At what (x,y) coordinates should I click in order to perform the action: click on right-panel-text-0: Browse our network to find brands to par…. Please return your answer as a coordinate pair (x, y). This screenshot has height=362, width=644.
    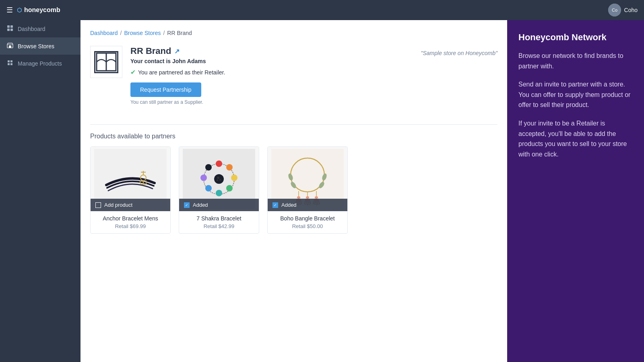
    Looking at the image, I should click on (576, 61).